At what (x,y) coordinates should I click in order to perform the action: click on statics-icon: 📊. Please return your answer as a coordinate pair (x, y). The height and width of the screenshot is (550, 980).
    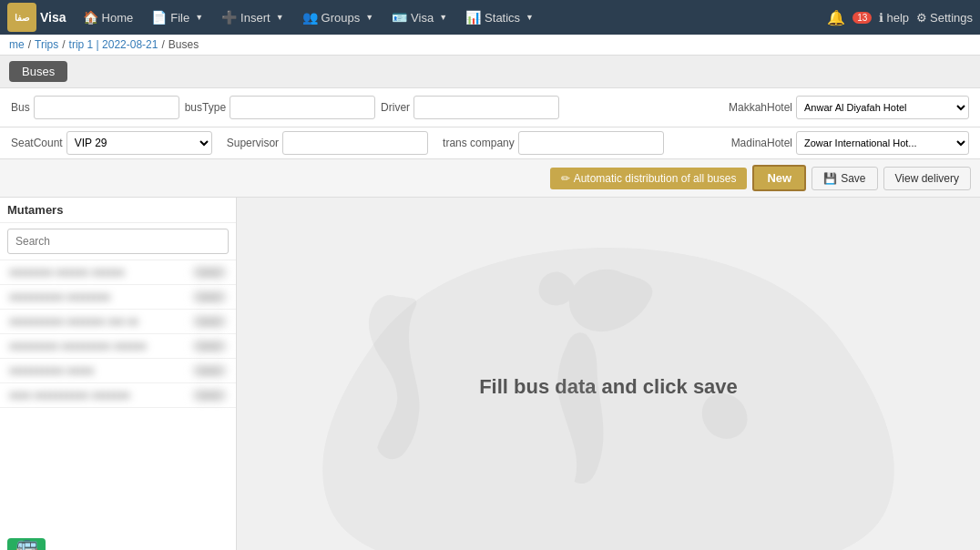
    Looking at the image, I should click on (474, 17).